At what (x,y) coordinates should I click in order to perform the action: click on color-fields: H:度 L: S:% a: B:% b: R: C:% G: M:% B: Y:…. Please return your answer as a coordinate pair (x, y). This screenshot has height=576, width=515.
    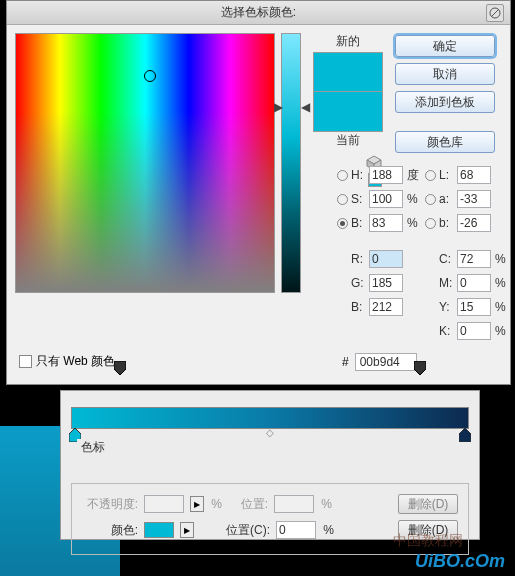
    Looking at the image, I should click on (424, 253).